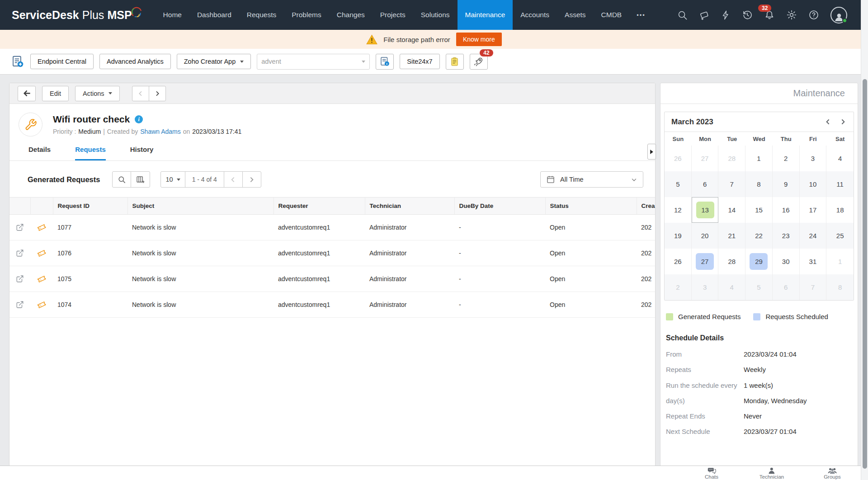  I want to click on nav-item-projects: Projects, so click(393, 15).